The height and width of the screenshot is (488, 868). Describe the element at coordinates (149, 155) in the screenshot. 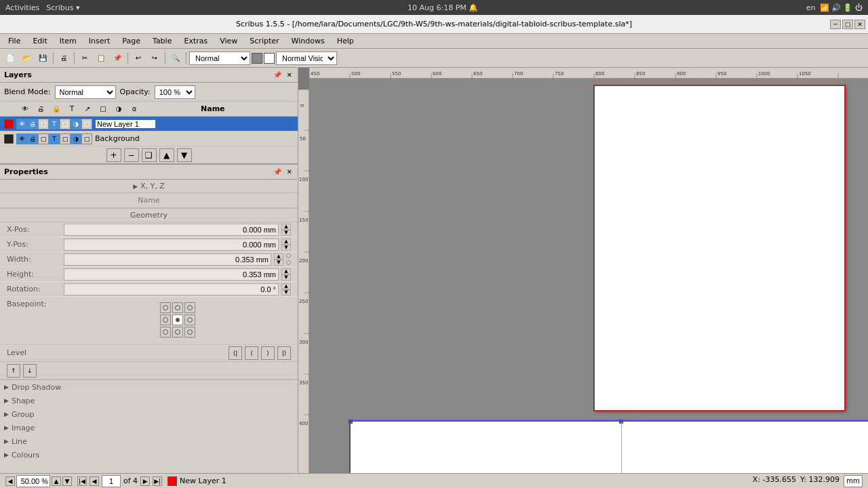

I see `layer-duplicate-button: ❑` at that location.